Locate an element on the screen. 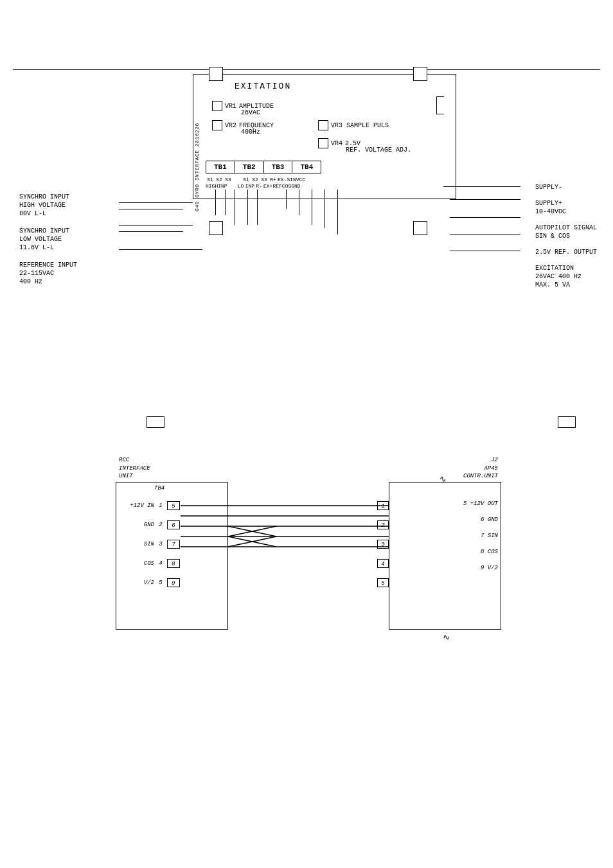 This screenshot has width=613, height=868. pin-gap1 is located at coordinates (237, 180).